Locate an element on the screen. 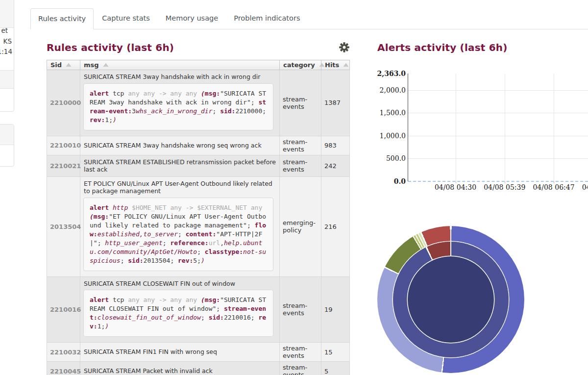 Image resolution: width=588 pixels, height=375 pixels. rule-msg-cell: SURICATA STREAM FIN1 FIN with wrong seq is located at coordinates (180, 352).